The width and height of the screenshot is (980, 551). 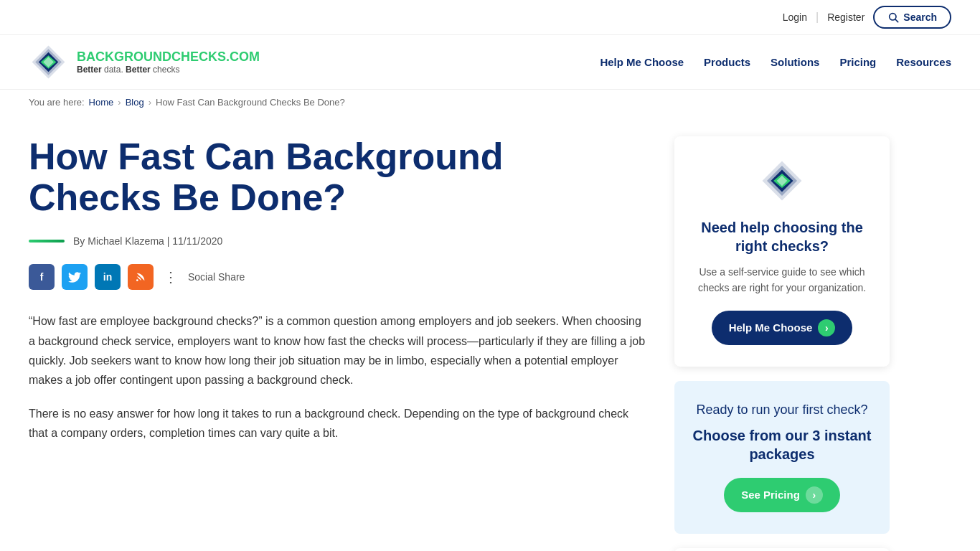 I want to click on more-options-button: ⋮, so click(x=171, y=277).